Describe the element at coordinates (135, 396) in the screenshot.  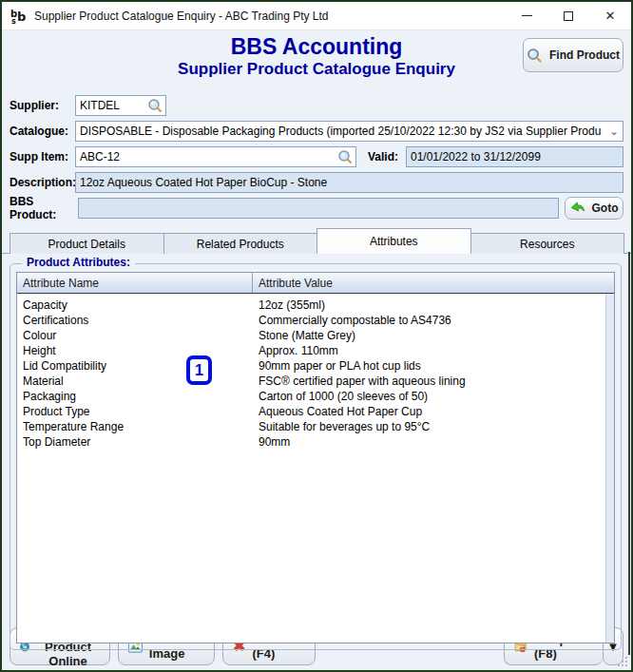
I see `attribute-name: Packaging` at that location.